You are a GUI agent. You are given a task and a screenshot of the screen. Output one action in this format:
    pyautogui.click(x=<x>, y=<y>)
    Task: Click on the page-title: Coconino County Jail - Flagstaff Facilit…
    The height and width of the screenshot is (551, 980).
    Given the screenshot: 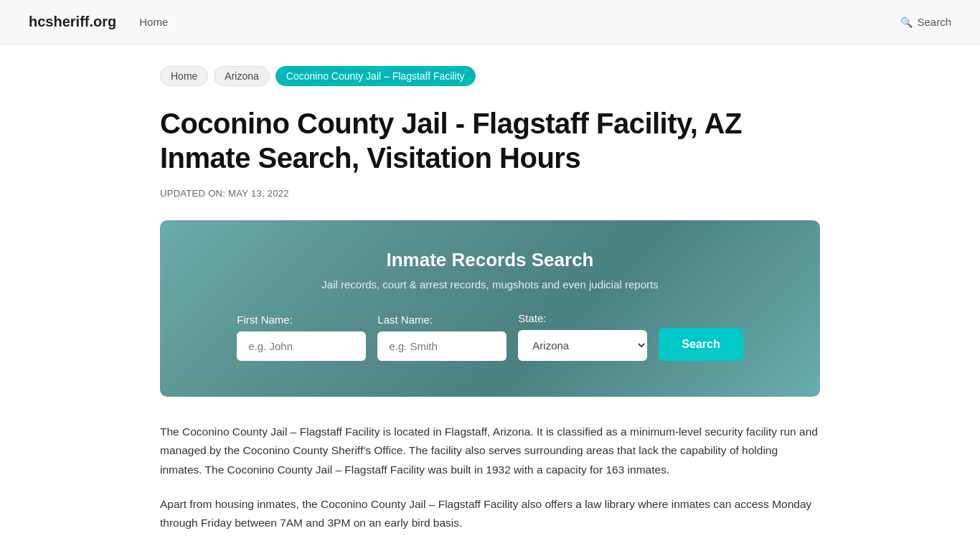 What is the action you would take?
    pyautogui.click(x=490, y=141)
    